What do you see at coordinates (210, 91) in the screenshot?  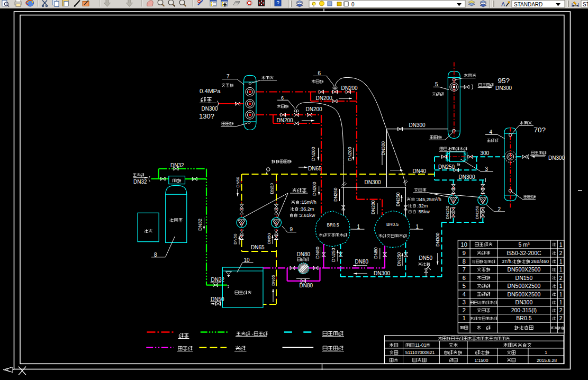 I see `svg-text: 0.4MPa` at bounding box center [210, 91].